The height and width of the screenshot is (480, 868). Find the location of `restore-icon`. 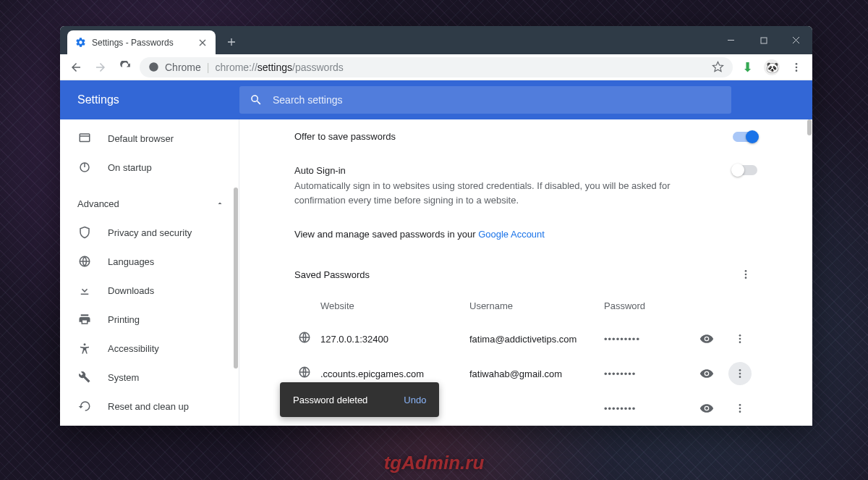

restore-icon is located at coordinates (85, 406).